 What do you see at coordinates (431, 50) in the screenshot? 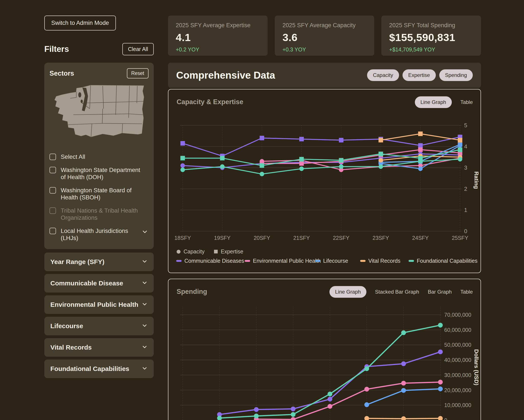
I see `stat-delta: +$14,709,549 YOY` at bounding box center [431, 50].